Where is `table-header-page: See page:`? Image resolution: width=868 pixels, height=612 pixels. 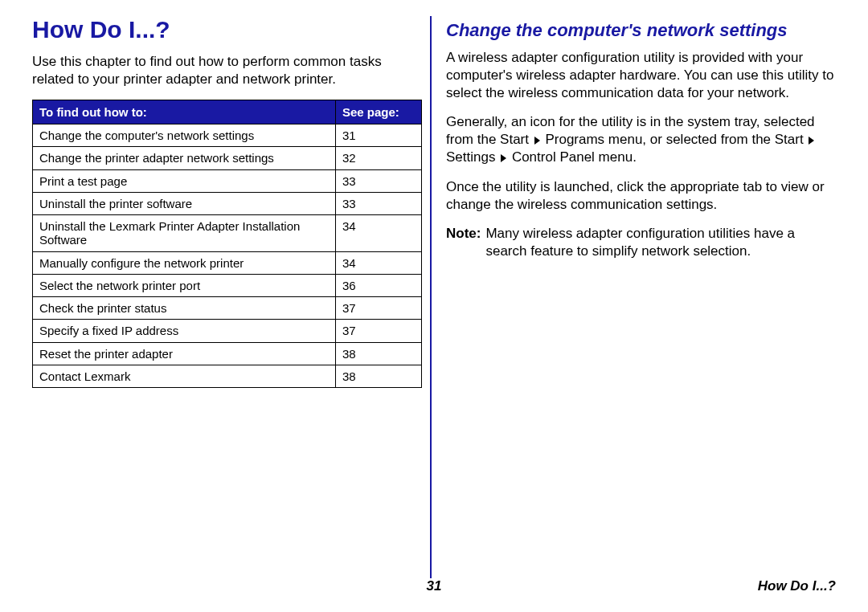
table-header-page: See page: is located at coordinates (379, 112).